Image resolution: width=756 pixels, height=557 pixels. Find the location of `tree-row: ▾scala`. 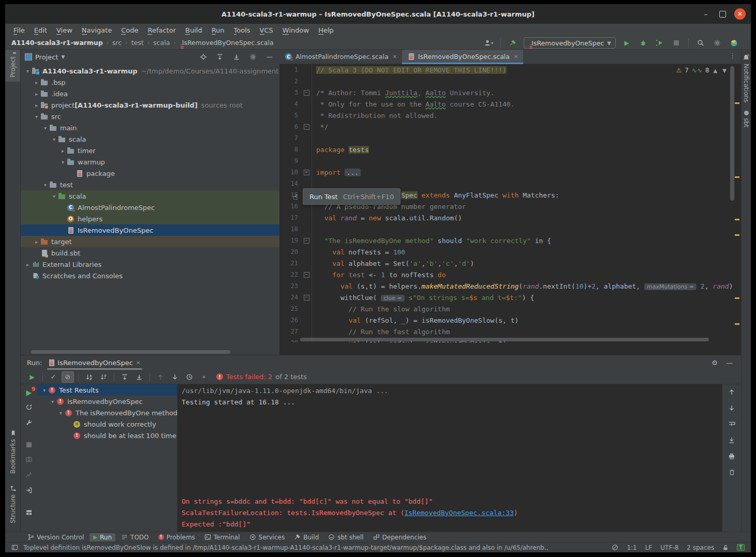

tree-row: ▾scala is located at coordinates (150, 196).